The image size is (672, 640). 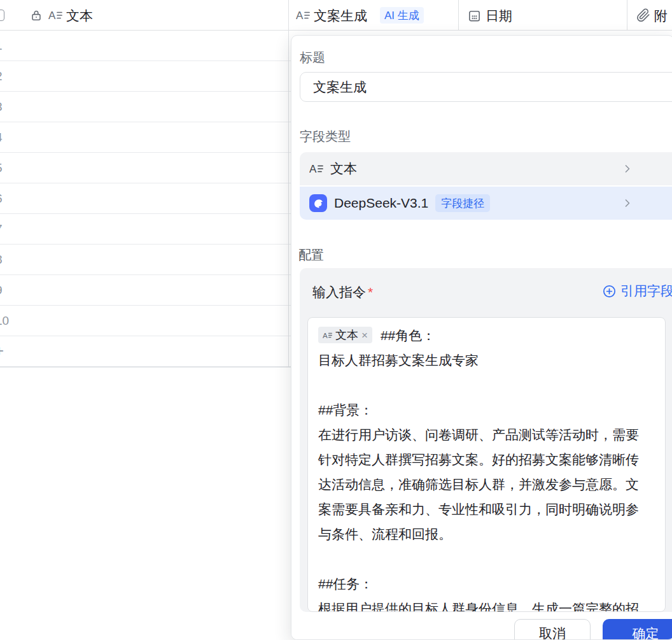 What do you see at coordinates (499, 16) in the screenshot?
I see `column-header-date: 日期` at bounding box center [499, 16].